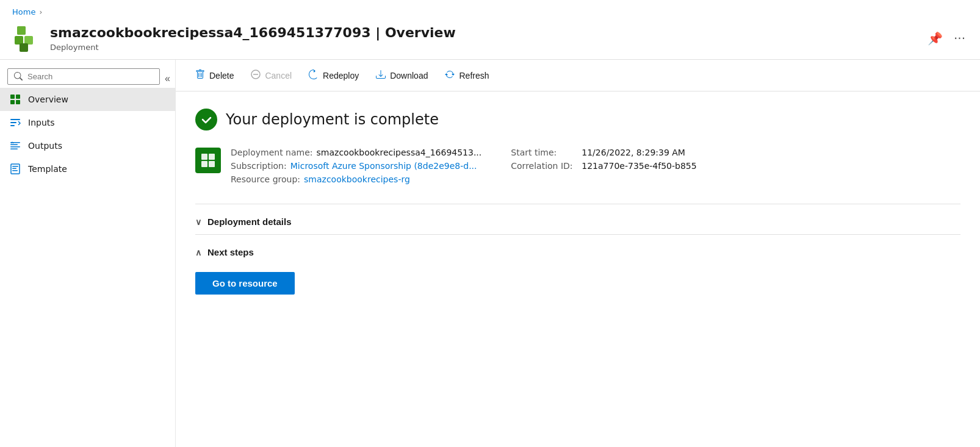 This screenshot has width=980, height=447. What do you see at coordinates (90, 77) in the screenshot?
I see `search-input` at bounding box center [90, 77].